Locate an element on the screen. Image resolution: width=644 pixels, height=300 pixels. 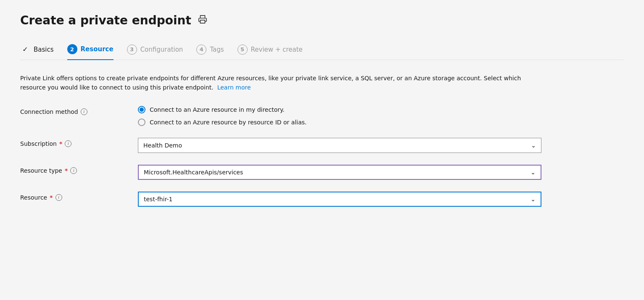
subscription-chevron: ⌄ is located at coordinates (533, 145).